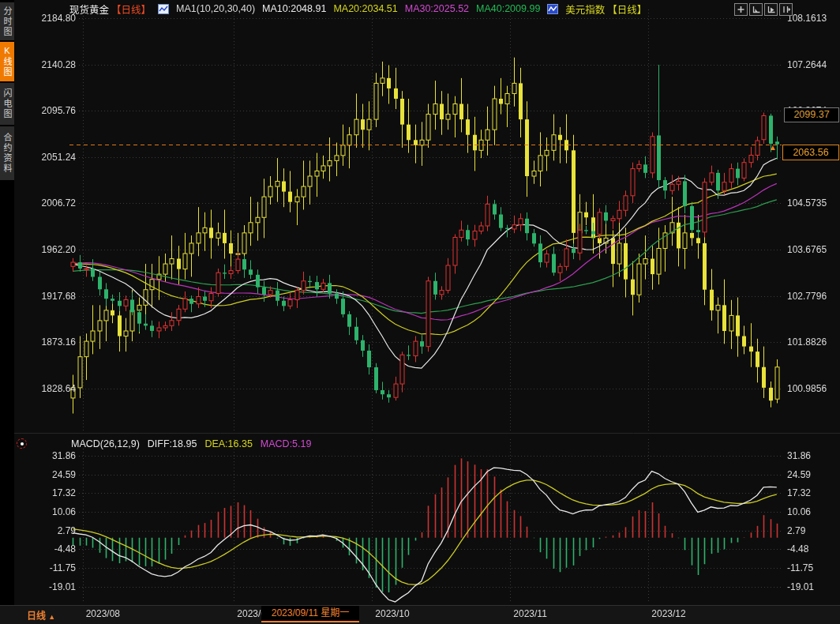  Describe the element at coordinates (7, 303) in the screenshot. I see `sidebar: 分时图K线图闪电图合约资料` at that location.